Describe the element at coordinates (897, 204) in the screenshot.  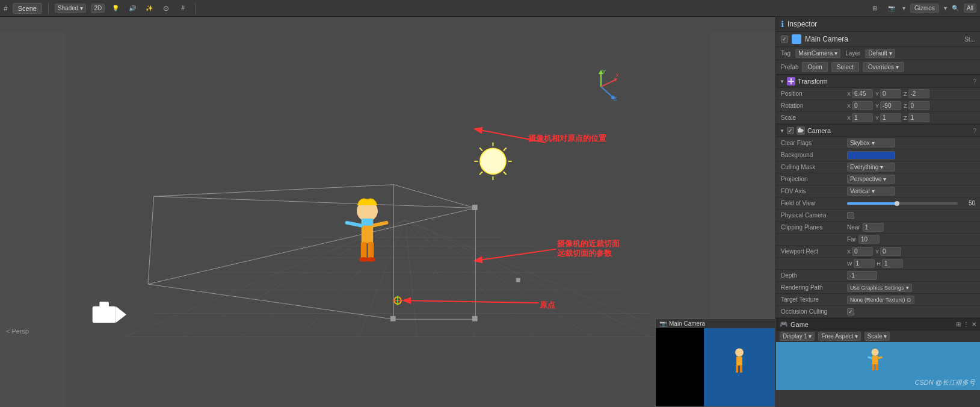
I see `fov-slider-thumb` at that location.